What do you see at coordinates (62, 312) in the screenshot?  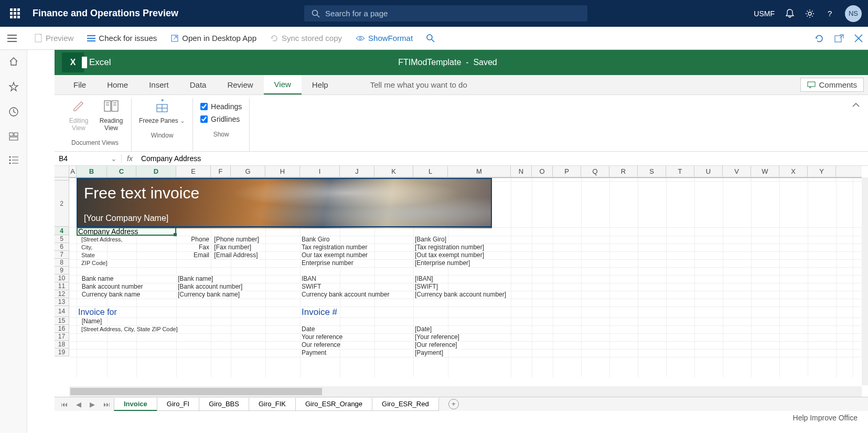 I see `row-header: 14` at bounding box center [62, 312].